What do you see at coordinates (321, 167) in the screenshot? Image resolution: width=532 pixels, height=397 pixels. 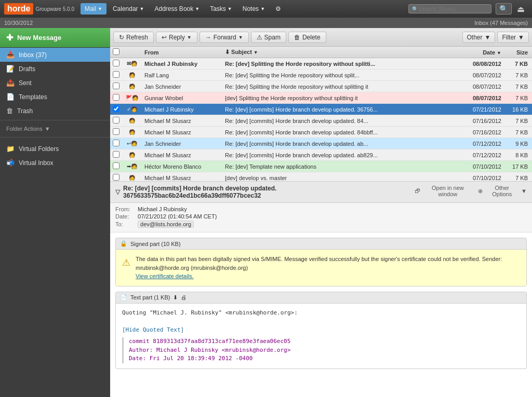 I see `table-row: ➡🧑 Héctor Moreno Blanco Re: [dev] Templa…` at bounding box center [321, 167].